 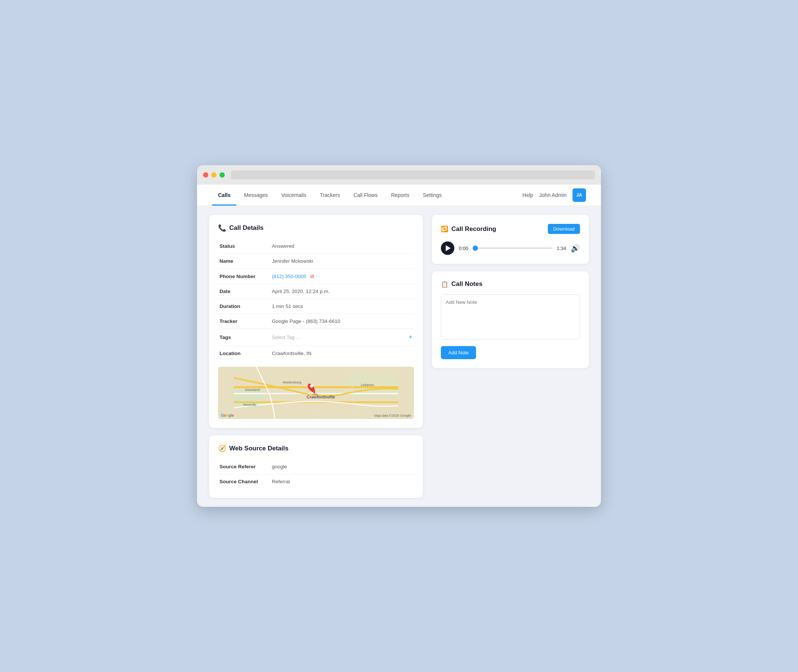 What do you see at coordinates (316, 322) in the screenshot?
I see `table-row: Tracker Google Page - (863) 734-6610` at bounding box center [316, 322].